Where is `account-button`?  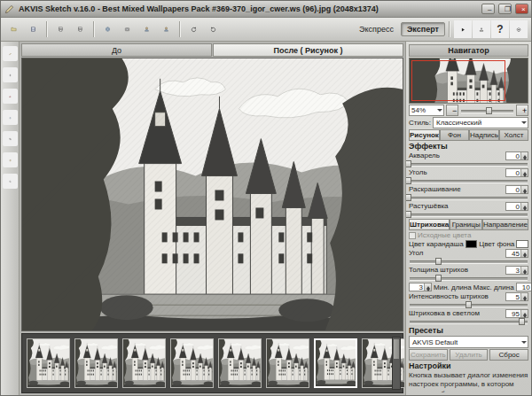
account-button is located at coordinates (147, 30).